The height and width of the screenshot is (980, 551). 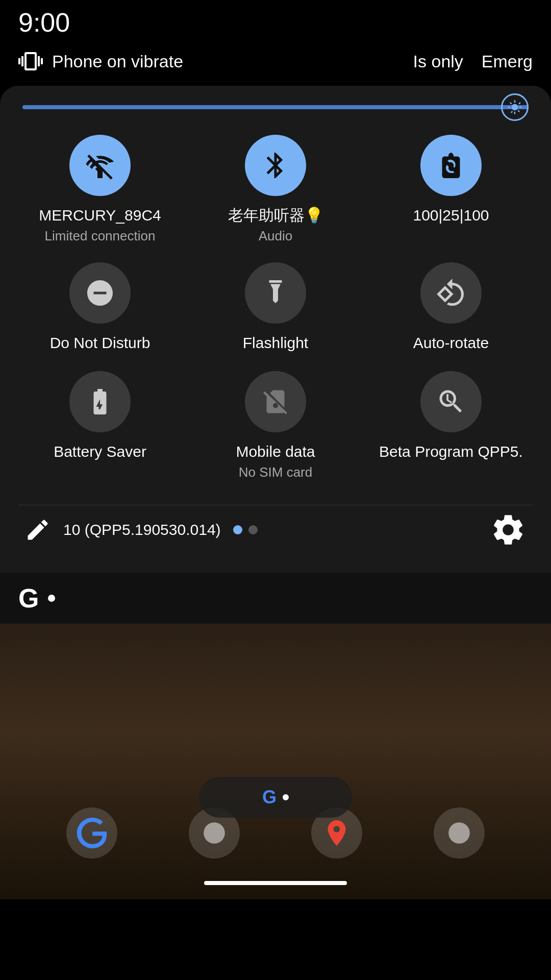 I want to click on bluetooth-icon-bg, so click(x=276, y=165).